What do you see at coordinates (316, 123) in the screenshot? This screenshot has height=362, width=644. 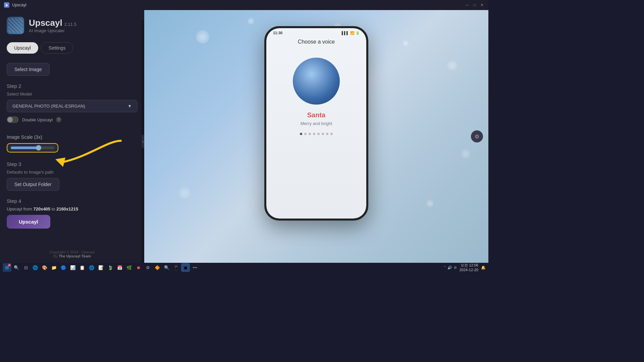 I see `phone-mockup: 11:30 ▌▌▌ 📶 🔋 Choose a voice Santa Merry…` at bounding box center [316, 123].